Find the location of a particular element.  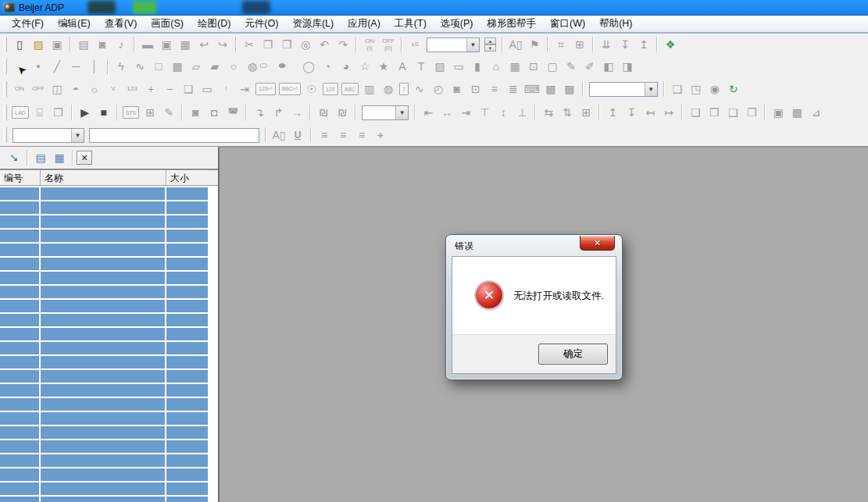

menu-item-1: 编辑(E) is located at coordinates (74, 23).